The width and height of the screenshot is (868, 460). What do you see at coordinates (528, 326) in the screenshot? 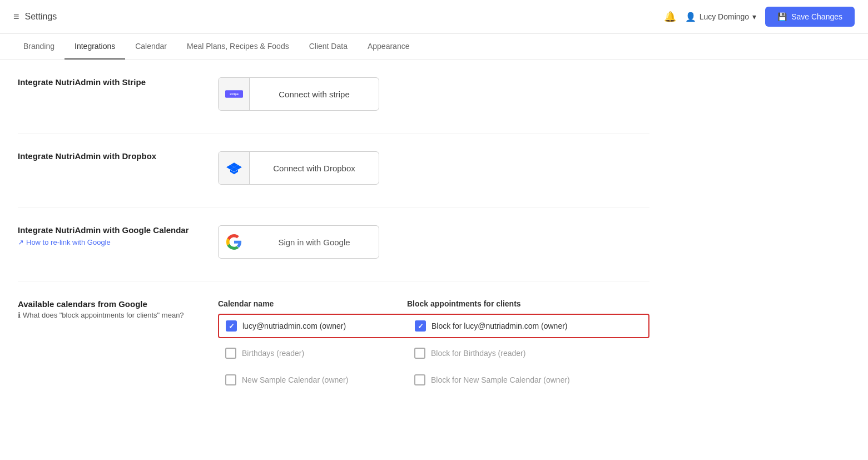
I see `cal-block-cell-owner: Block for lucy@nutriadmin.com (owner)` at bounding box center [528, 326].